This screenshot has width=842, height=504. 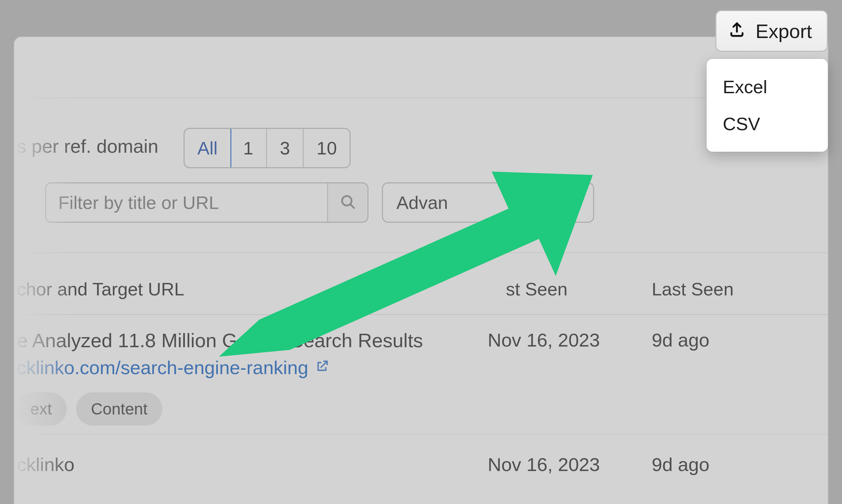 What do you see at coordinates (86, 146) in the screenshot?
I see `per-ref-domain-label: s per ref. domain` at bounding box center [86, 146].